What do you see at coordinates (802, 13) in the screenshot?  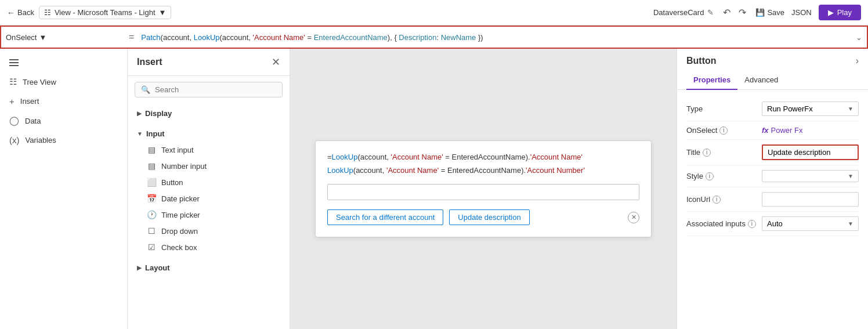 I see `json-button: JSON` at bounding box center [802, 13].